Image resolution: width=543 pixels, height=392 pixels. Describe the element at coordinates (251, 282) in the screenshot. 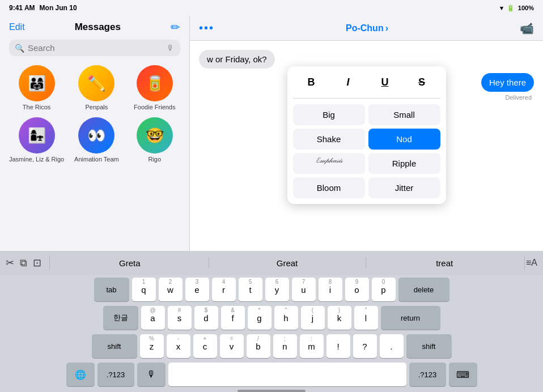

I see `key-num: 5` at that location.